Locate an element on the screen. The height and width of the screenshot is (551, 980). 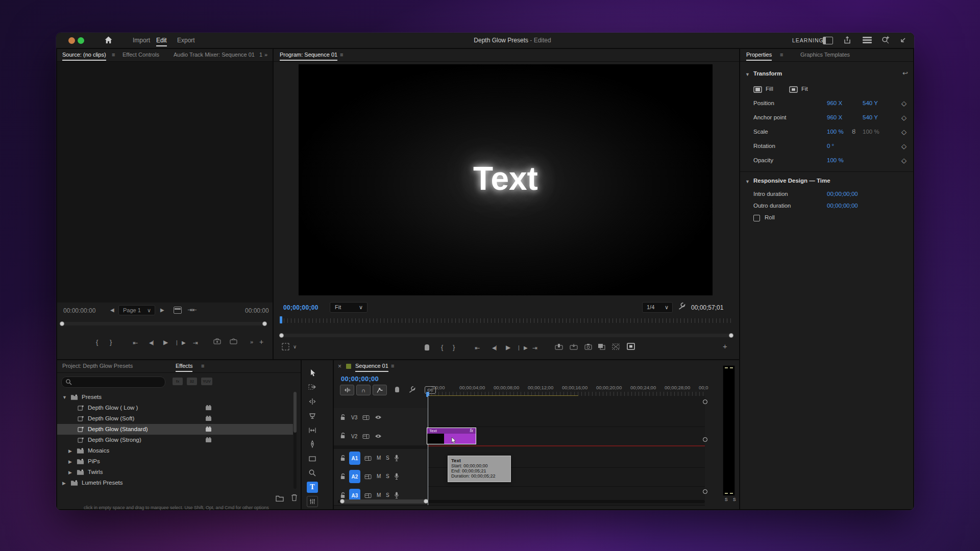
pips-expand-icon: ▶ is located at coordinates (70, 462).